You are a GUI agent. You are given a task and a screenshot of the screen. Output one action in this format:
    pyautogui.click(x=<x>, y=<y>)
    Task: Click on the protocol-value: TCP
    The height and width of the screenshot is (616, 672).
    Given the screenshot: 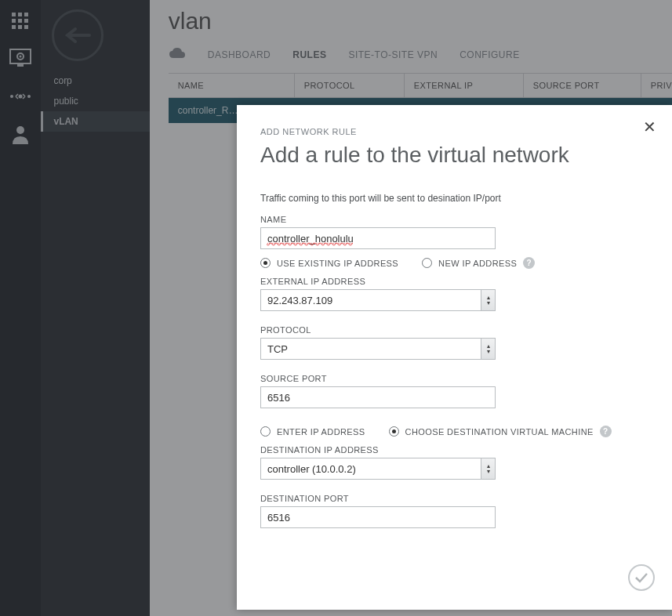 What is the action you would take?
    pyautogui.click(x=278, y=350)
    